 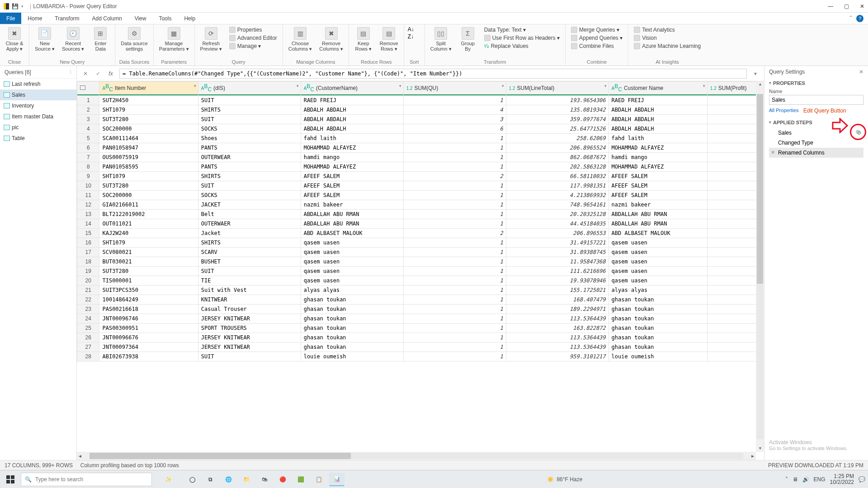 What do you see at coordinates (38, 95) in the screenshot?
I see `query-item: Sales` at bounding box center [38, 95].